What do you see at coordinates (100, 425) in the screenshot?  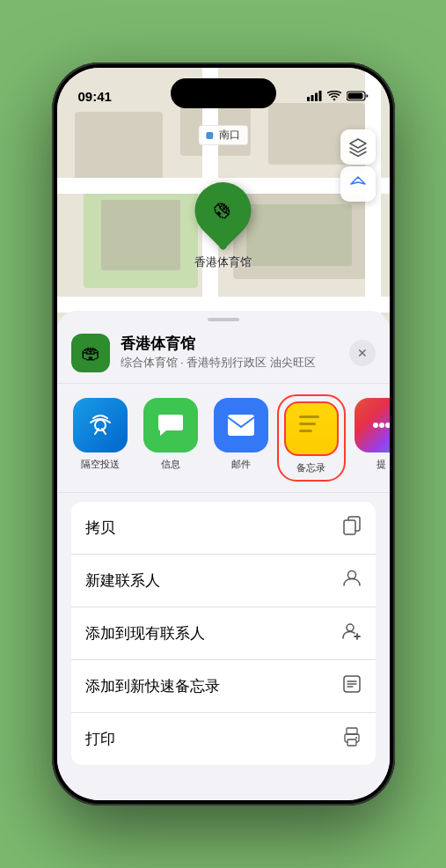 I see `airdrop-svg` at bounding box center [100, 425].